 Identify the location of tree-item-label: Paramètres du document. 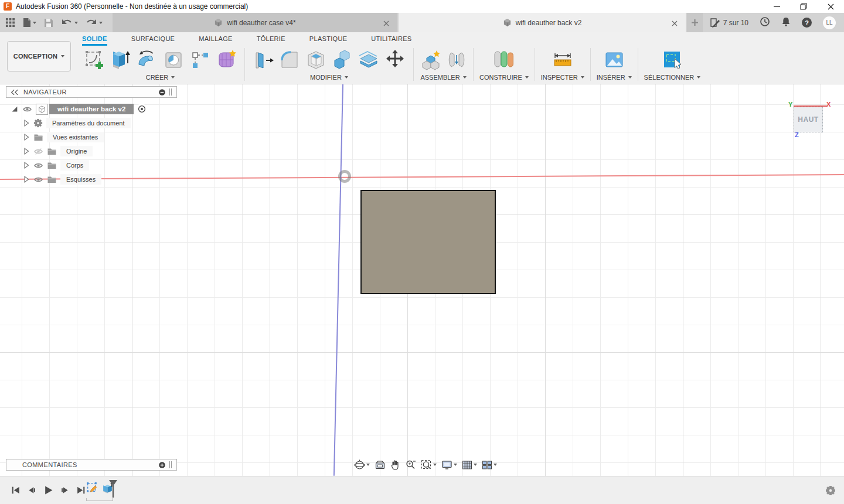
(89, 123).